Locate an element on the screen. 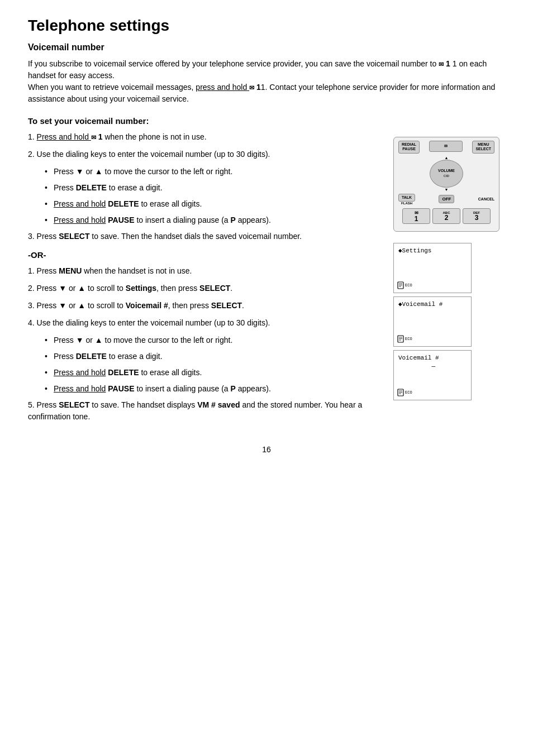 Image resolution: width=533 pixels, height=756 pixels. phone-nav-area: ▲ VOLUMECID ▼ is located at coordinates (446, 174).